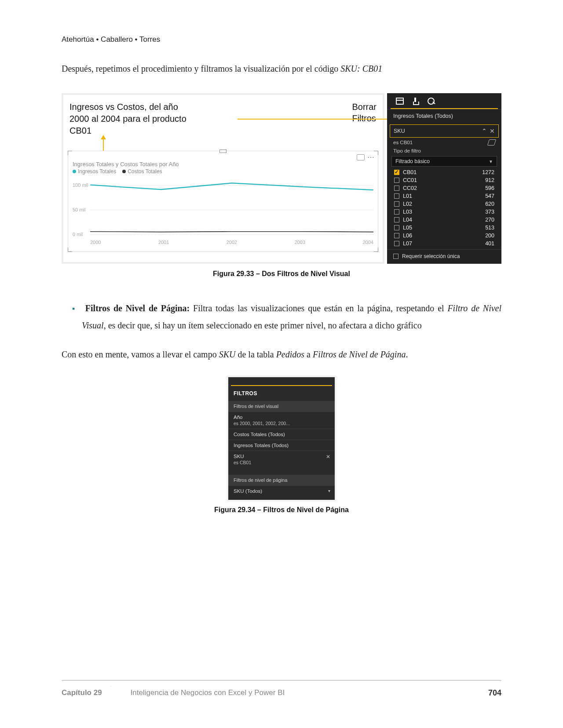 This screenshot has height=728, width=563. Describe the element at coordinates (282, 445) in the screenshot. I see `filter-ingresos-label: Ingresos Totales (Todos)` at that location.